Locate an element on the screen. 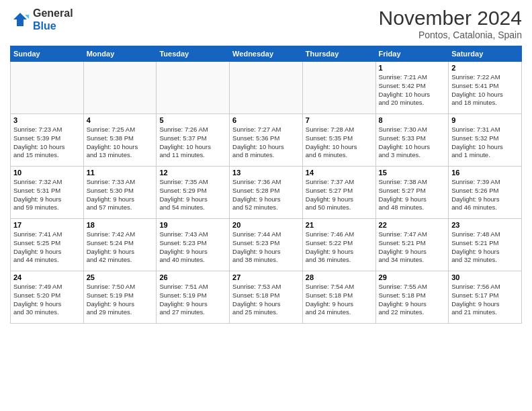 This screenshot has height=411, width=532. calendar-cell: 16Sunrise: 7:39 AMSunset: 5:26 PMDayligh… is located at coordinates (485, 193).